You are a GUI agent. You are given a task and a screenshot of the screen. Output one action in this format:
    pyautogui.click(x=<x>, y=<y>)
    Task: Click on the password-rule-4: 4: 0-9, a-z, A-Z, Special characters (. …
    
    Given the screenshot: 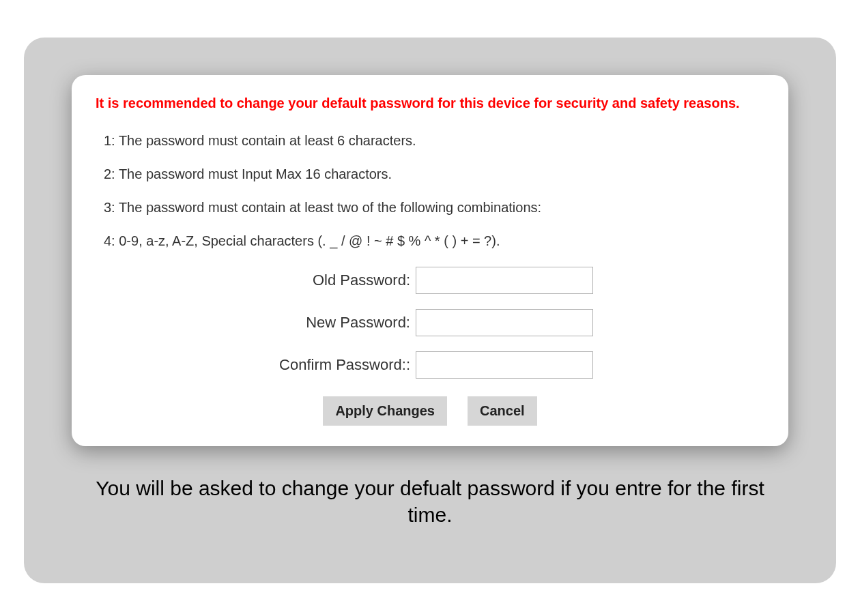 What is the action you would take?
    pyautogui.click(x=434, y=241)
    